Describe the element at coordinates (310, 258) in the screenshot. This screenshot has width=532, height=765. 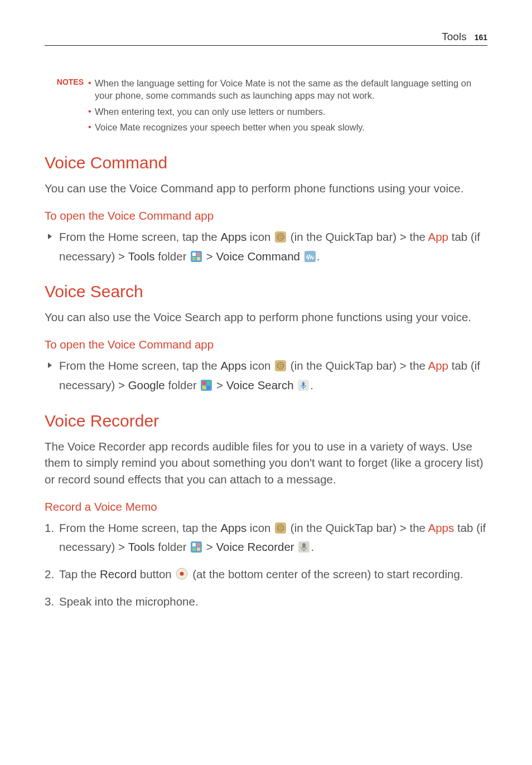
I see `voice-command-icon` at that location.